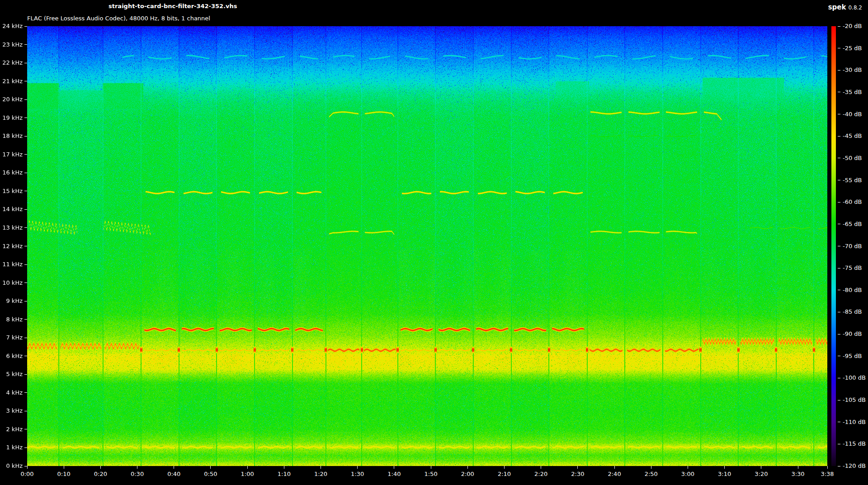 The image size is (868, 485). What do you see at coordinates (854, 422) in the screenshot?
I see `db-tick-label: -110 dB` at bounding box center [854, 422].